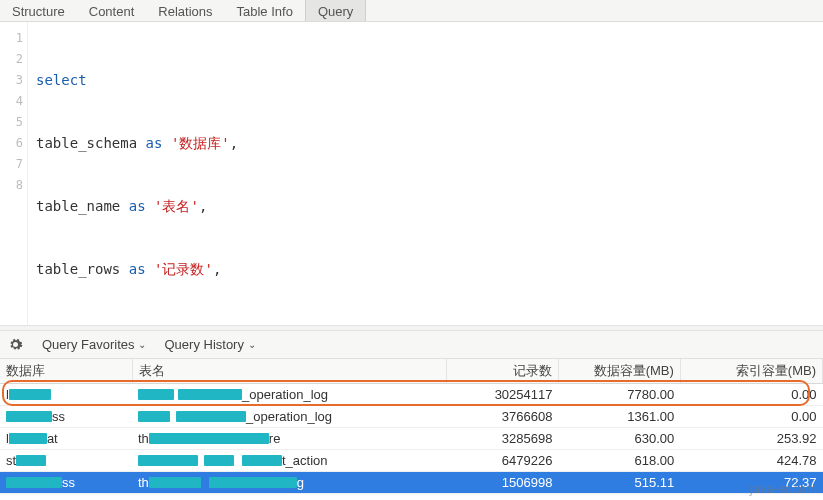  Describe the element at coordinates (751, 372) in the screenshot. I see `col-header-index-mb: 索引容量(MB)` at that location.